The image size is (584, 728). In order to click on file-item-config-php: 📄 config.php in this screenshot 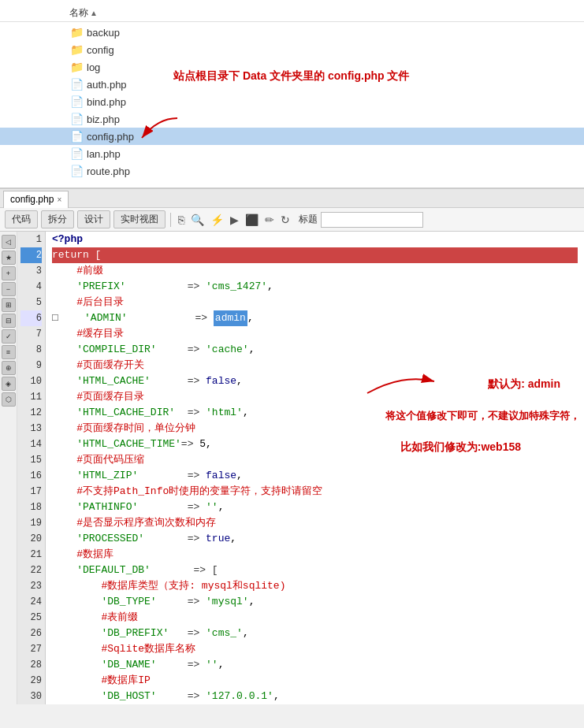, I will do `click(292, 136)`.